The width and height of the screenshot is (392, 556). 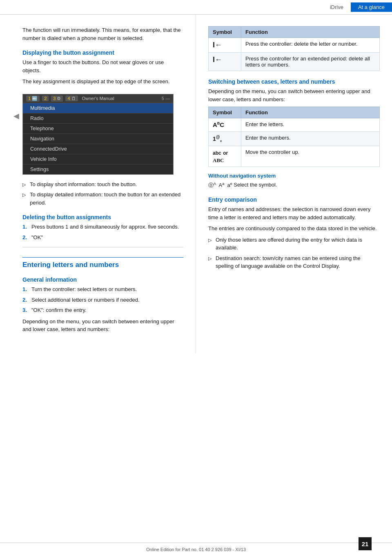 What do you see at coordinates (294, 200) in the screenshot?
I see `entry-comparison-title: Entry comparison` at bounding box center [294, 200].